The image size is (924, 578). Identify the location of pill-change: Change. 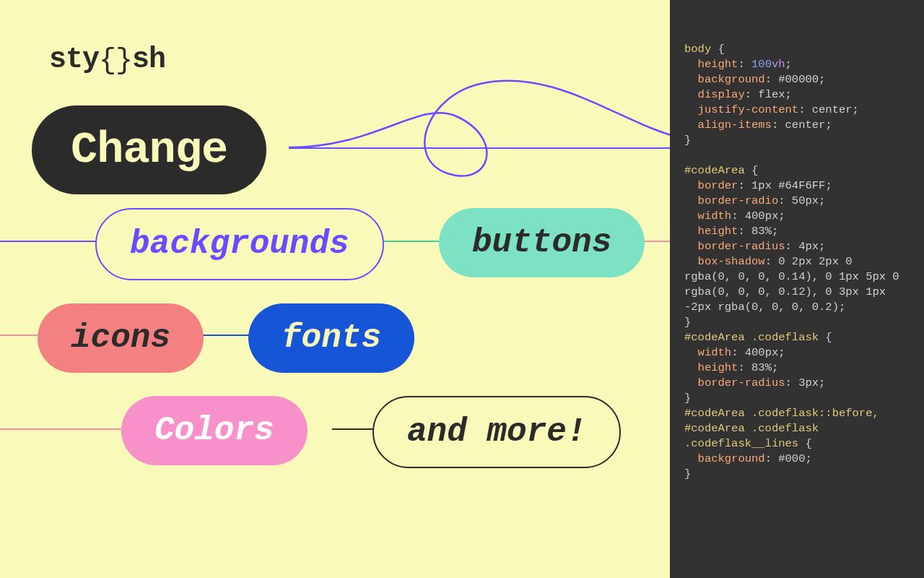
(149, 150).